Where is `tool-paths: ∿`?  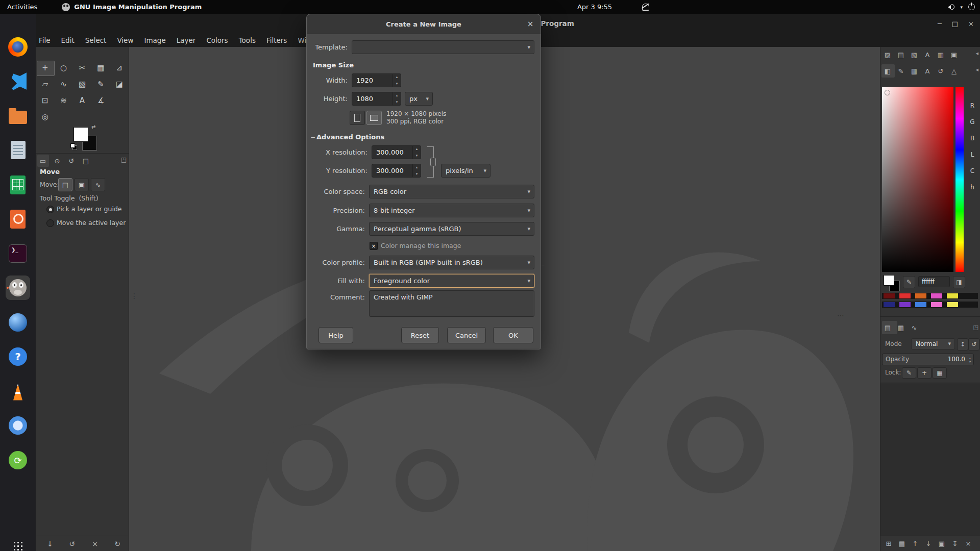
tool-paths: ∿ is located at coordinates (63, 84).